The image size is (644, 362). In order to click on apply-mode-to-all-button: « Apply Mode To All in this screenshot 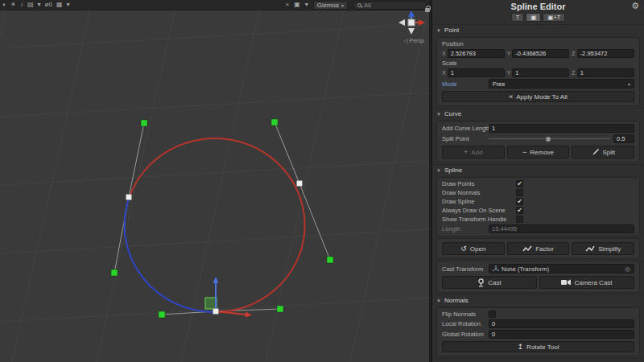, I will do `click(538, 97)`.